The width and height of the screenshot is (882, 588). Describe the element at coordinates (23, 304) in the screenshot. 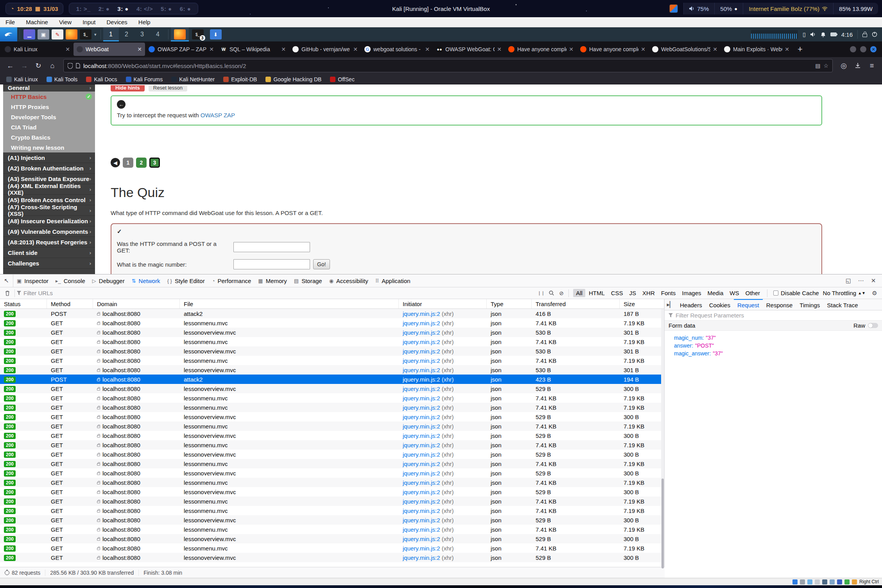

I see `col-status: Status` at that location.